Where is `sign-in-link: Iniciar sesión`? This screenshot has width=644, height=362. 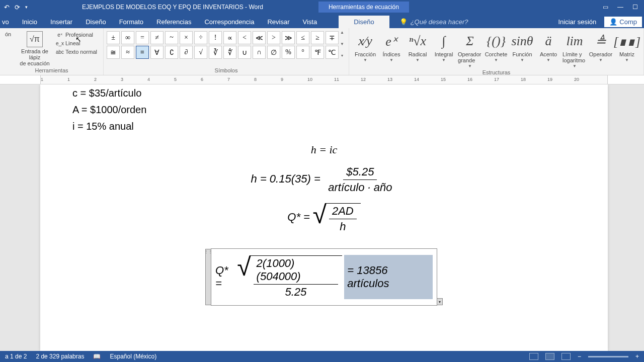 sign-in-link: Iniciar sesión is located at coordinates (577, 22).